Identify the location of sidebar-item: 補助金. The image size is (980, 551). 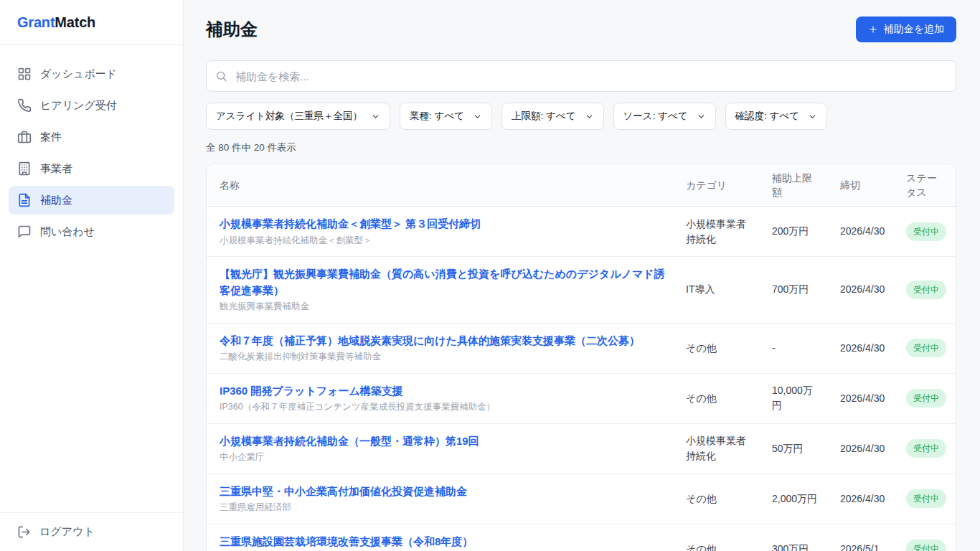
(92, 200).